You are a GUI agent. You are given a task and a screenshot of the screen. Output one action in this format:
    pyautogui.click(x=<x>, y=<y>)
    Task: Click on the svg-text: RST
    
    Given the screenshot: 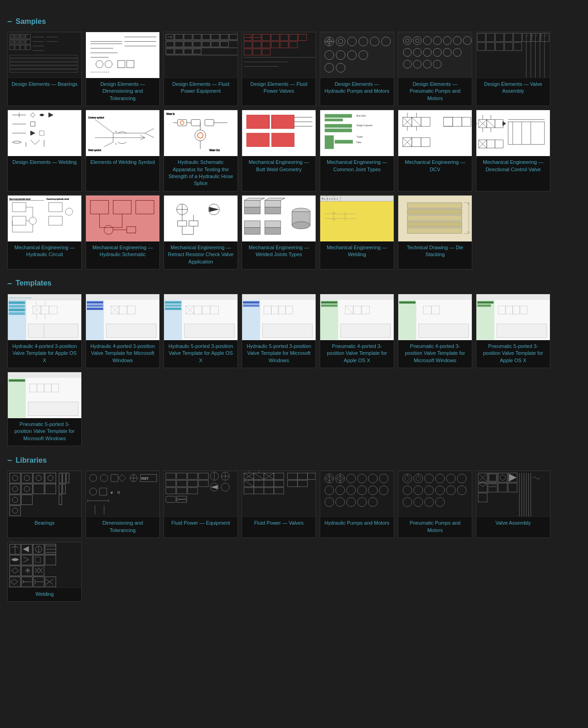 What is the action you would take?
    pyautogui.click(x=145, y=479)
    